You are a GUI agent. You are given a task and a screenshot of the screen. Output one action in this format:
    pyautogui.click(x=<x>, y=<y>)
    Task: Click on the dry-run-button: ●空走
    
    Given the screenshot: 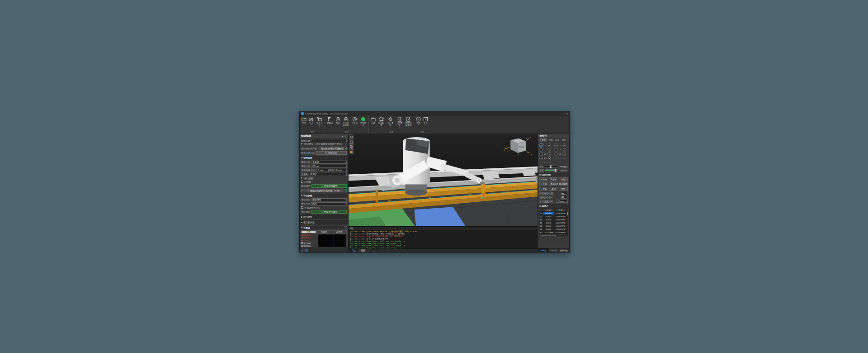 What is the action you would take?
    pyautogui.click(x=544, y=189)
    